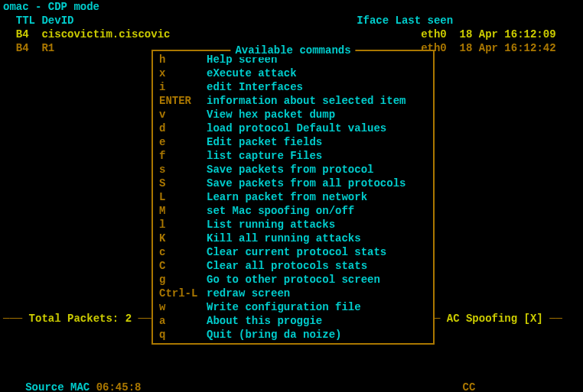 This screenshot has width=583, height=392. Describe the element at coordinates (292, 34) in the screenshot. I see `table-row: B4 ciscovictim.ciscovic eth0 18 Apr 16:1…` at that location.